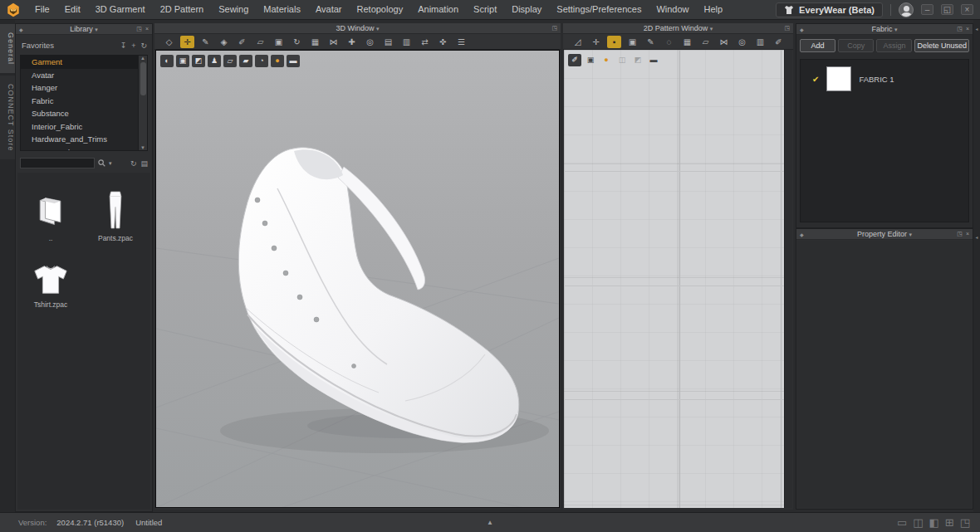 This screenshot has width=980, height=532. What do you see at coordinates (188, 41) in the screenshot?
I see `move-gizmo-tool: ✛` at bounding box center [188, 41].